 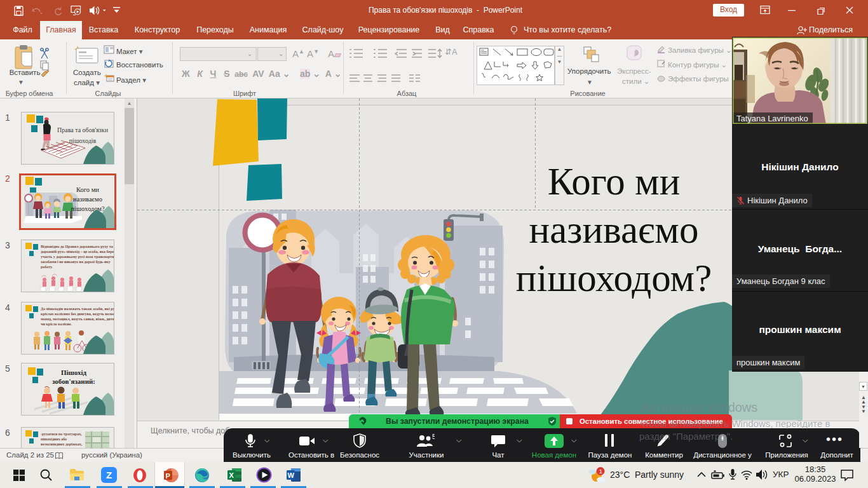 I want to click on svg-text: пішоходів, so click(x=83, y=141).